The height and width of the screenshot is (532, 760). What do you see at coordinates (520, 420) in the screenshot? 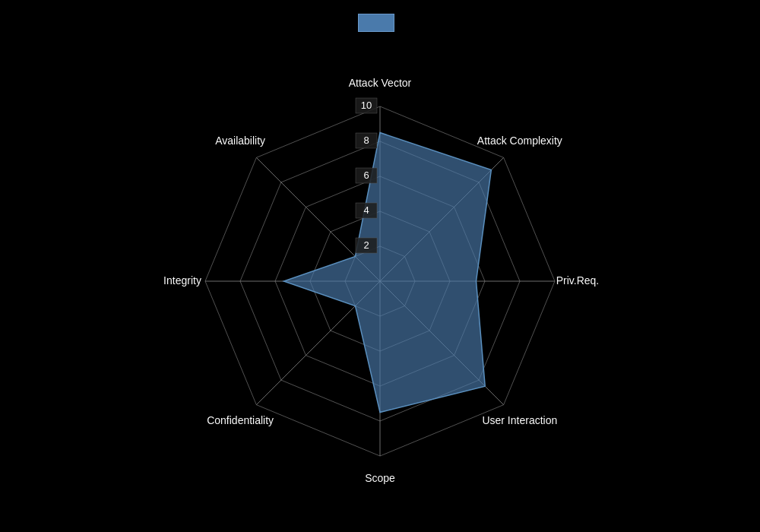
I see `axis-label: User Interaction` at bounding box center [520, 420].